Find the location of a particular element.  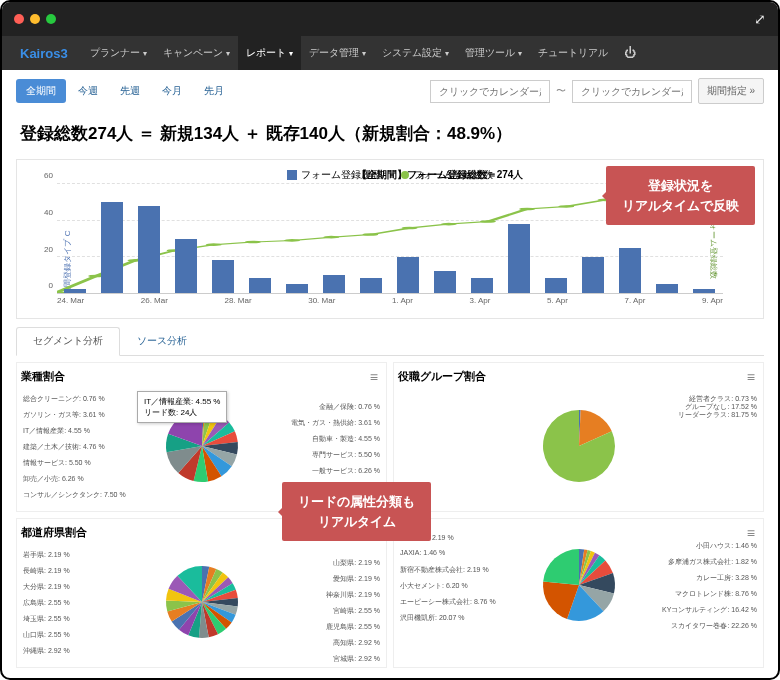

pie-label: 卸売／小売: 6.26 % is located at coordinates (54, 479).